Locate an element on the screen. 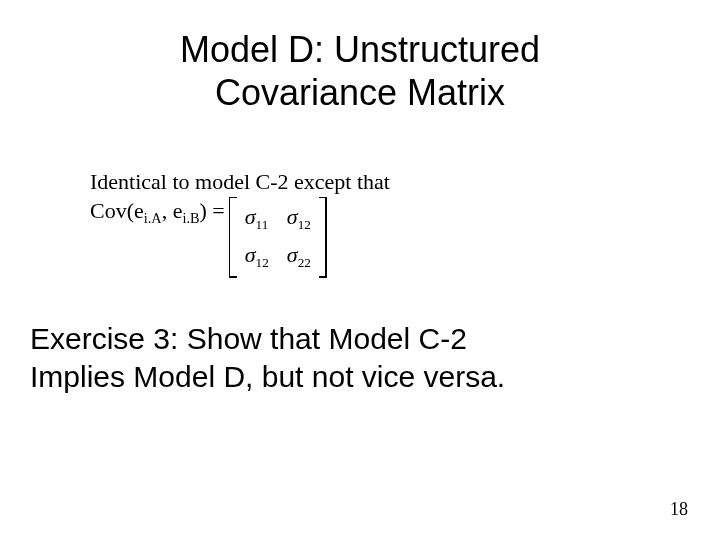 This screenshot has width=720, height=540. title-line-2: Covariance Matrix is located at coordinates (360, 92).